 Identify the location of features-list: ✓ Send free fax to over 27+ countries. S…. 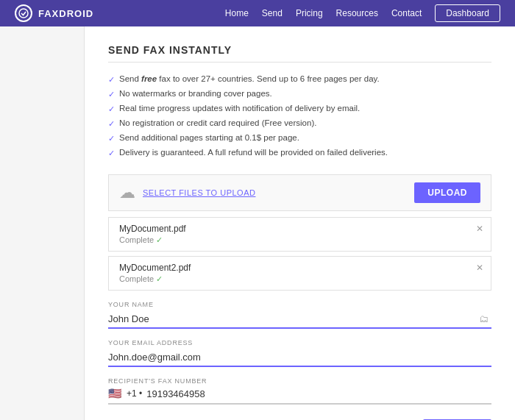
(300, 116).